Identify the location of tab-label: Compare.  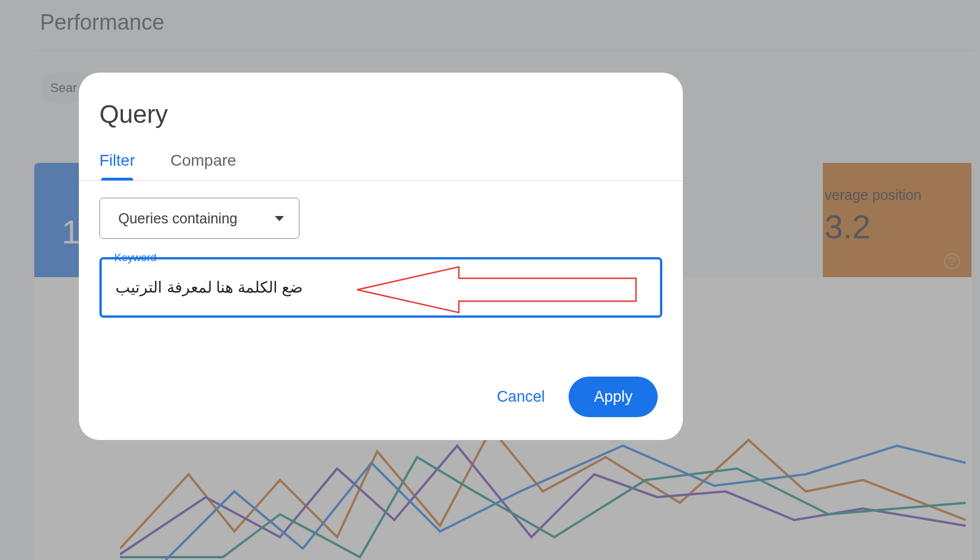
(203, 160).